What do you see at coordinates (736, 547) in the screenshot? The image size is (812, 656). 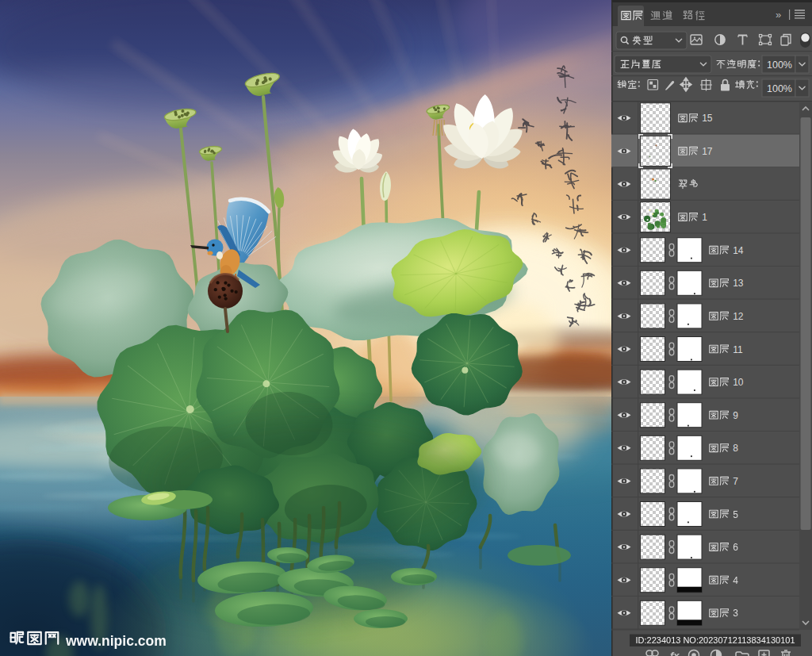 I see `svg-text: 6` at bounding box center [736, 547].